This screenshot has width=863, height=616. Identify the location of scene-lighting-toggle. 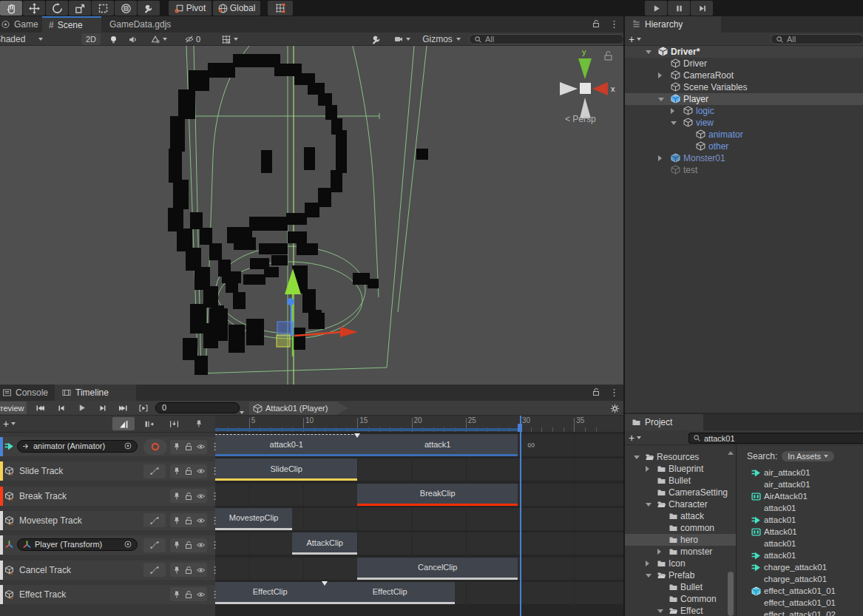
(113, 39).